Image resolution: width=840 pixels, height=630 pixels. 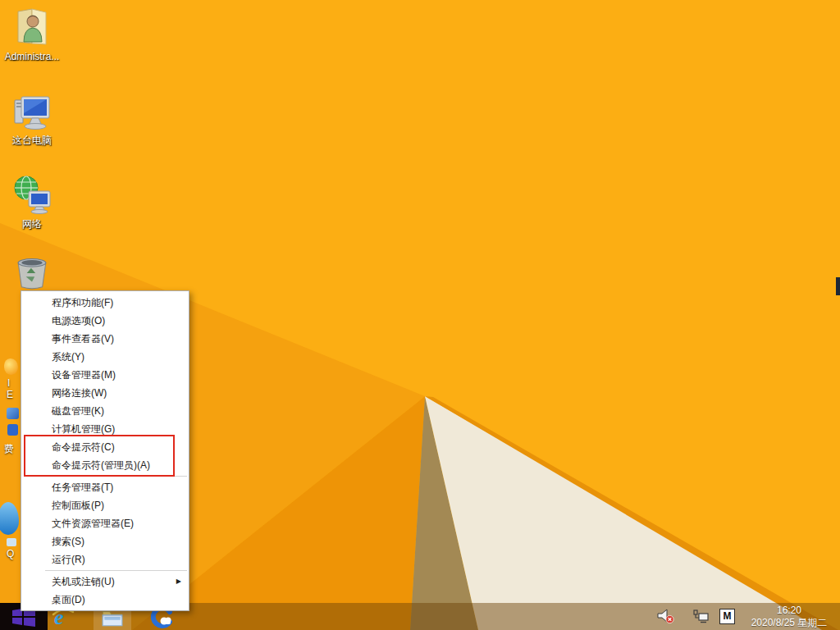 I want to click on menu-item: 计算机管理(G), so click(x=105, y=429).